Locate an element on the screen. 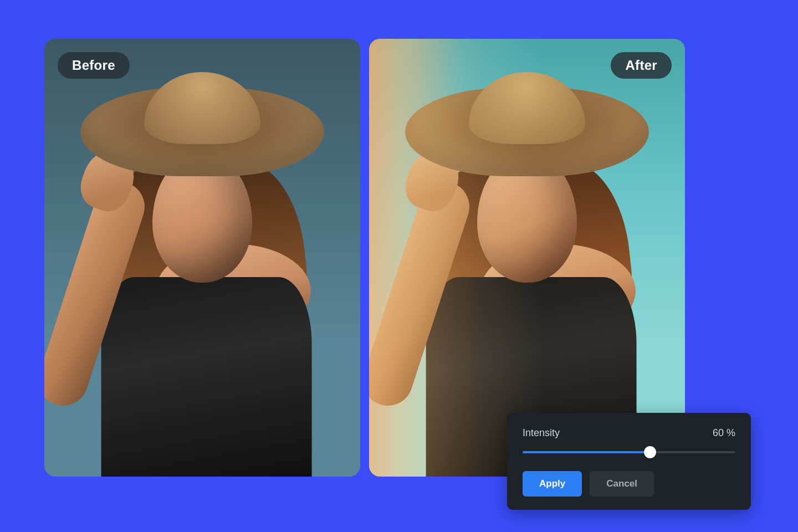 The width and height of the screenshot is (798, 532). after-badge: After is located at coordinates (641, 65).